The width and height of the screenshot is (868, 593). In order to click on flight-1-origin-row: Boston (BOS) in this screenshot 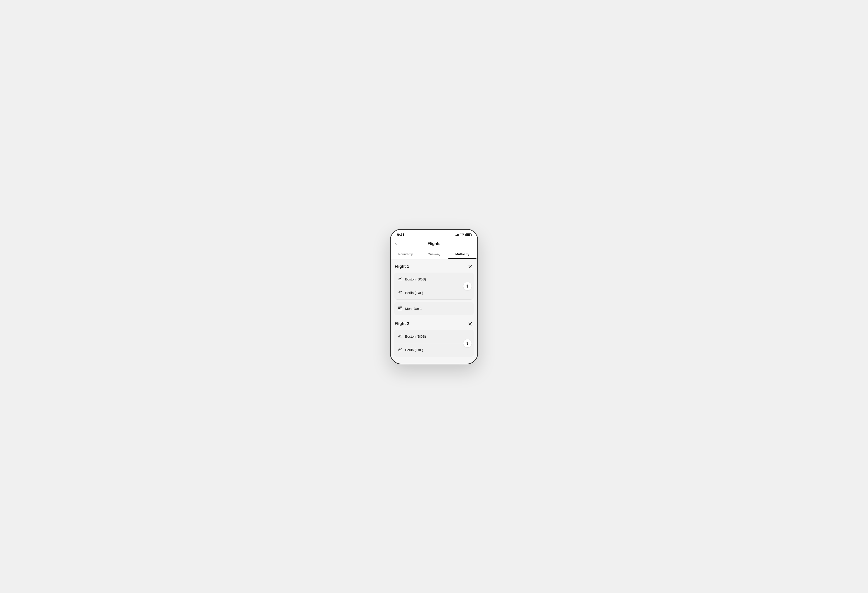, I will do `click(434, 279)`.